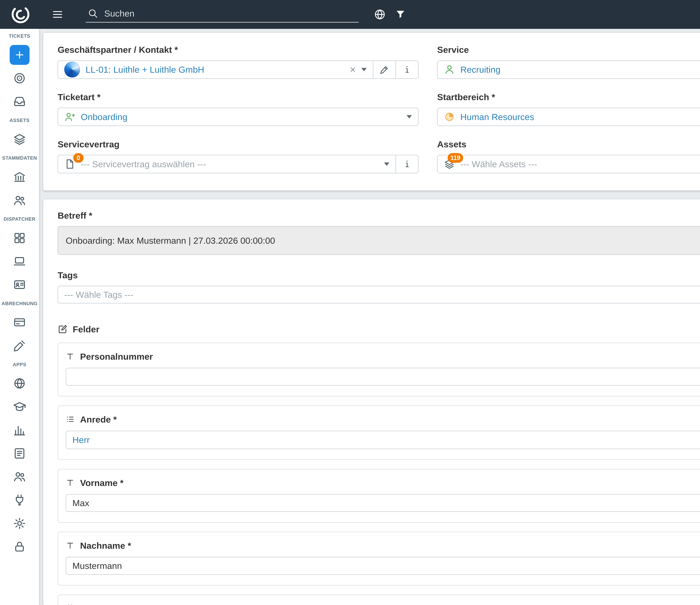 The height and width of the screenshot is (605, 700). What do you see at coordinates (383, 566) in the screenshot?
I see `nachname-input` at bounding box center [383, 566].